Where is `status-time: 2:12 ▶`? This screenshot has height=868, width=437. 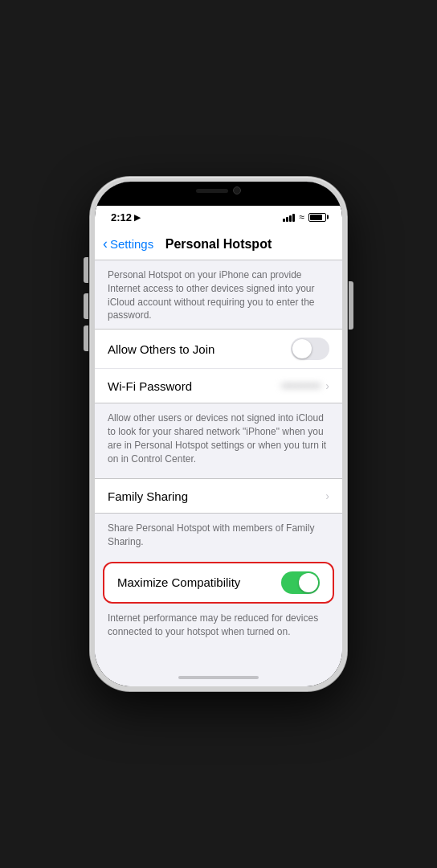 status-time: 2:12 ▶ is located at coordinates (125, 217).